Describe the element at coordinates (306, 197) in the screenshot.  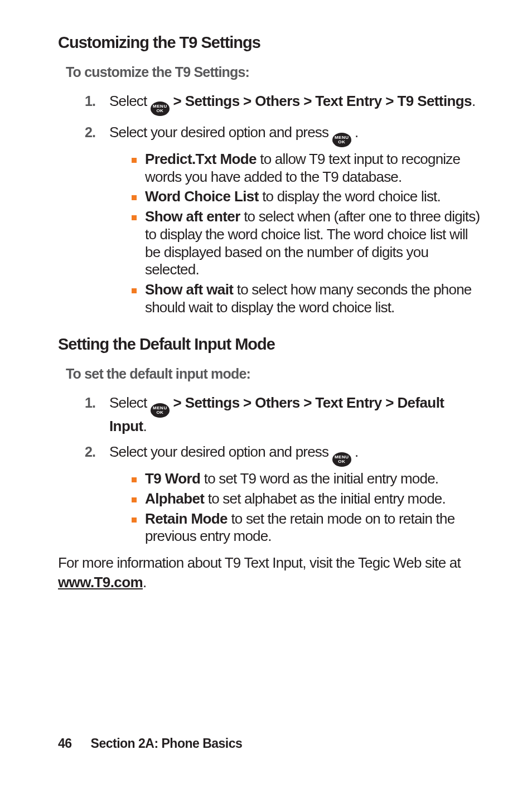
I see `option-wordchoice: Word Choice List to display the word cho…` at that location.